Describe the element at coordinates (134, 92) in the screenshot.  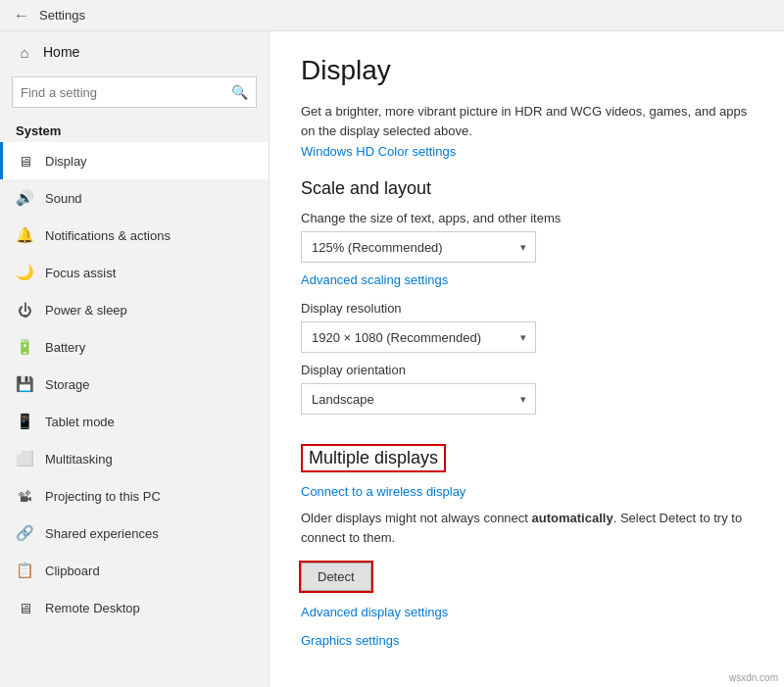
I see `search-box: 🔍` at that location.